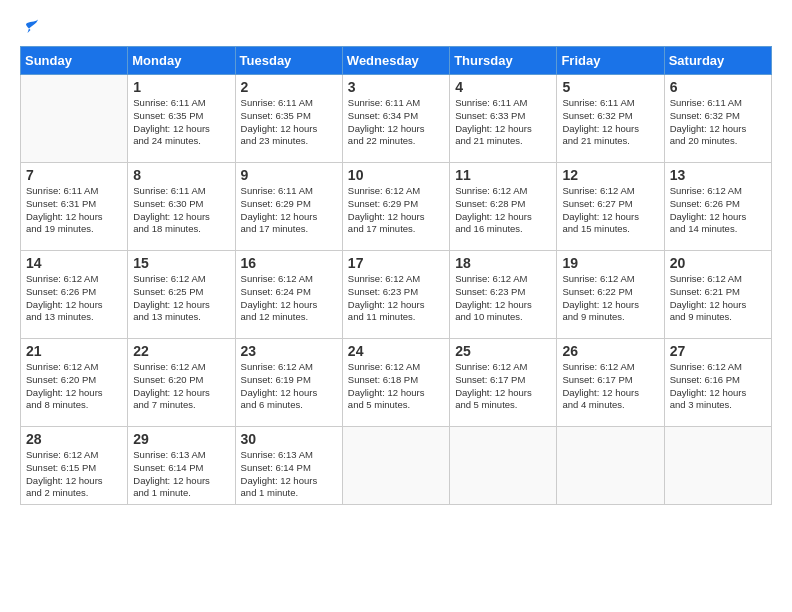  What do you see at coordinates (718, 61) in the screenshot?
I see `weekday-header-saturday: Saturday` at bounding box center [718, 61].